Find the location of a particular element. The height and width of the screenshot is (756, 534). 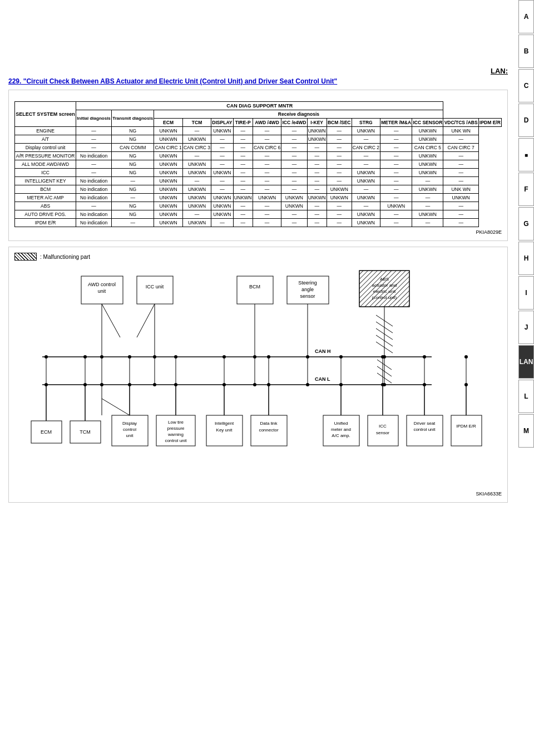

tab-e: ■ is located at coordinates (526, 155).